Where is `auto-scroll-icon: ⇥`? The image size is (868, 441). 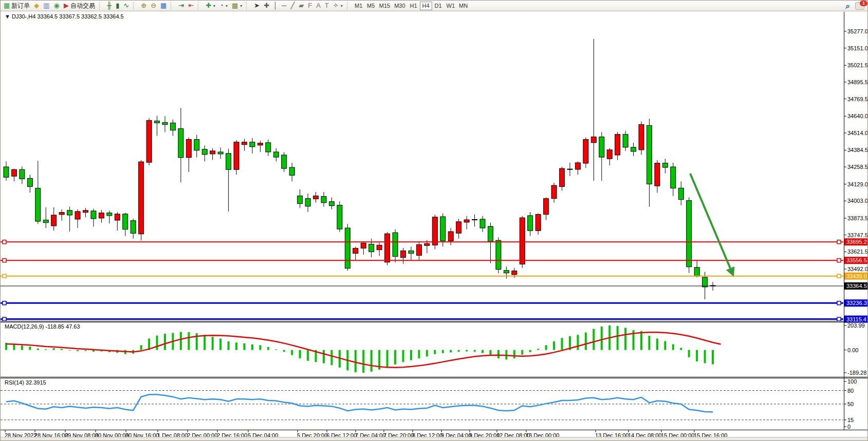
auto-scroll-icon: ⇥ is located at coordinates (181, 6).